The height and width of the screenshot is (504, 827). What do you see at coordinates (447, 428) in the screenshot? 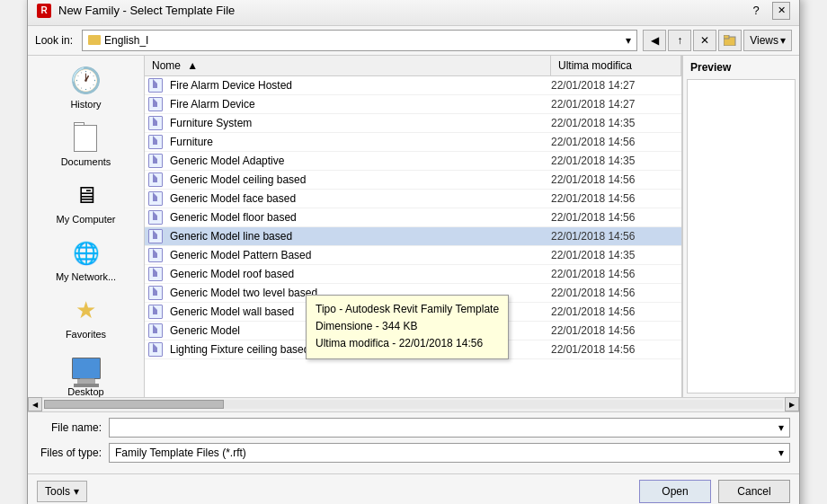
I see `file-name-input` at bounding box center [447, 428].